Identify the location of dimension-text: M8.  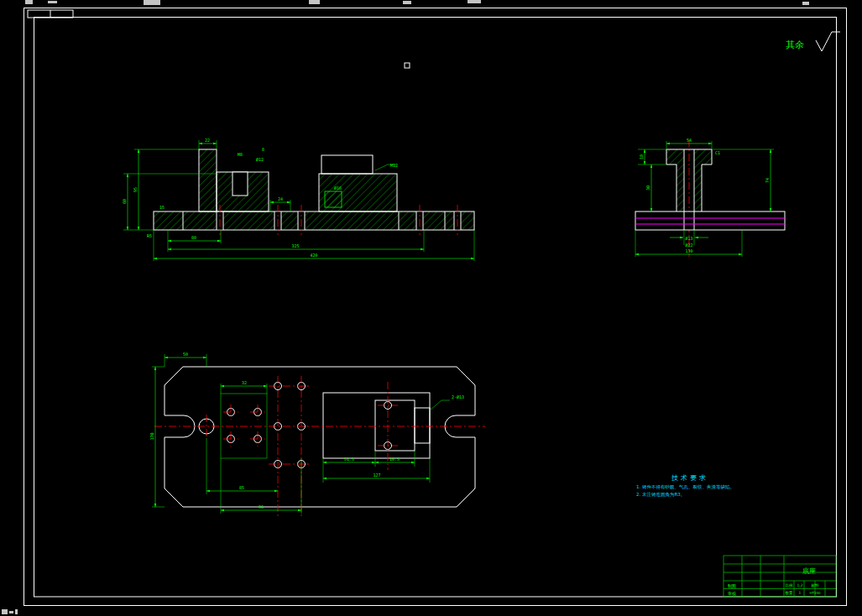
(240, 154).